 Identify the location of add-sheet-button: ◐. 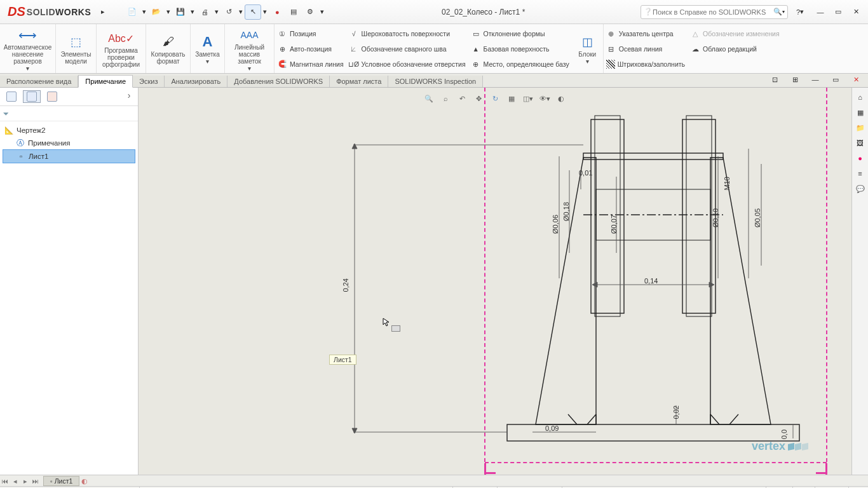
(85, 481).